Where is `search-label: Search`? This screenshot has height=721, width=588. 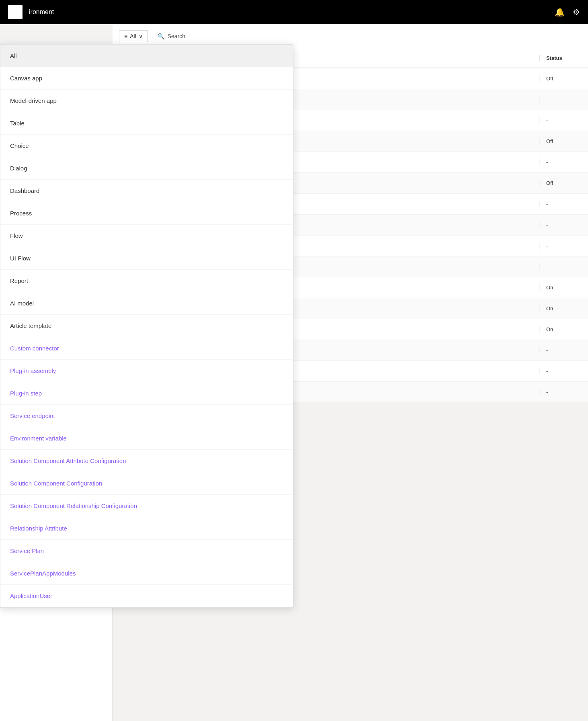
search-label: Search is located at coordinates (176, 36).